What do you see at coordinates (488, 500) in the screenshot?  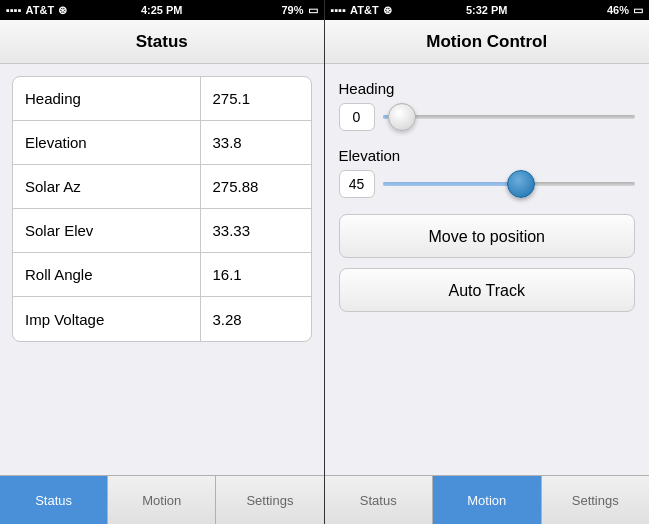 I see `tab-item-right-motion: Motion` at bounding box center [488, 500].